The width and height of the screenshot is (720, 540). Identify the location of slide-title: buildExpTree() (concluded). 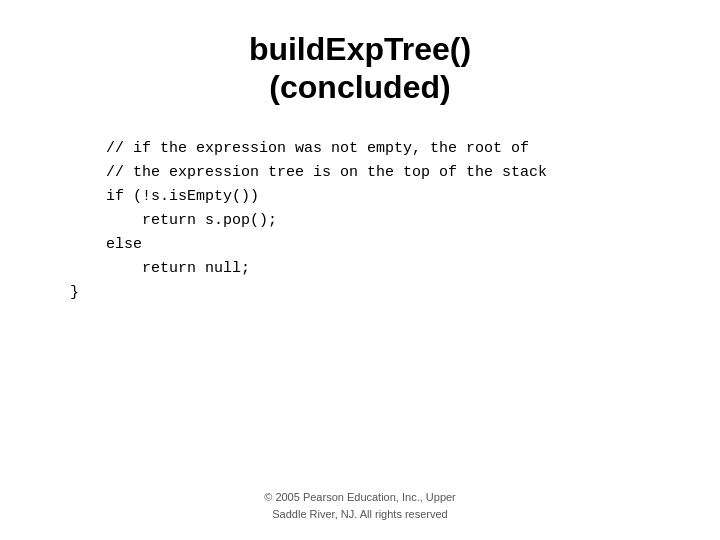
(360, 68).